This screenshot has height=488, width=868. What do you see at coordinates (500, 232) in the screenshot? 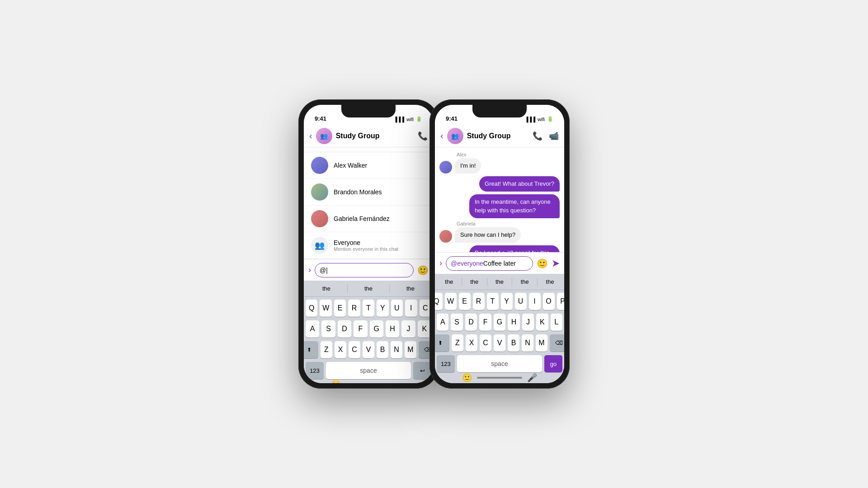
I see `message-gabriela: Gabriela Sure how can I help?` at bounding box center [500, 232].